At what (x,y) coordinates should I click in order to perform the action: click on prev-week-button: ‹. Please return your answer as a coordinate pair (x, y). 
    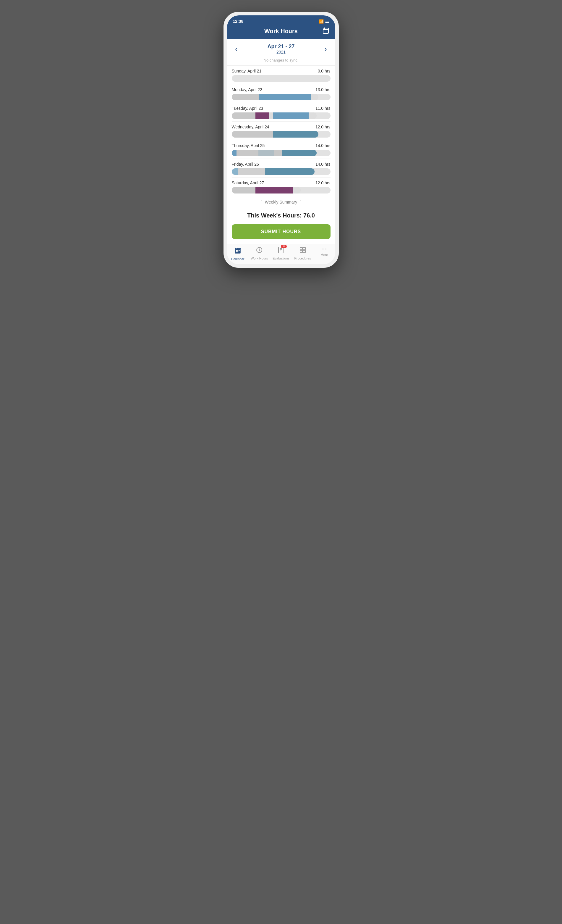
    Looking at the image, I should click on (236, 49).